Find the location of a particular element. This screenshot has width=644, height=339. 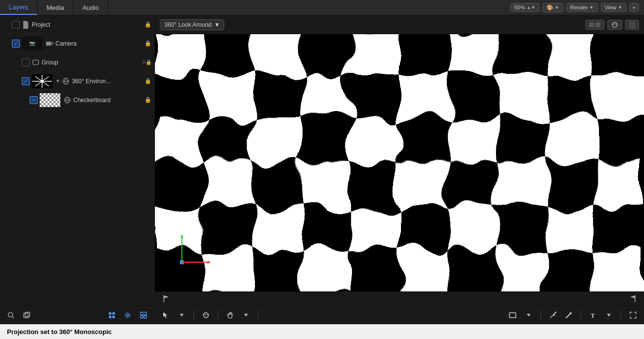

text-tool: T is located at coordinates (593, 315).